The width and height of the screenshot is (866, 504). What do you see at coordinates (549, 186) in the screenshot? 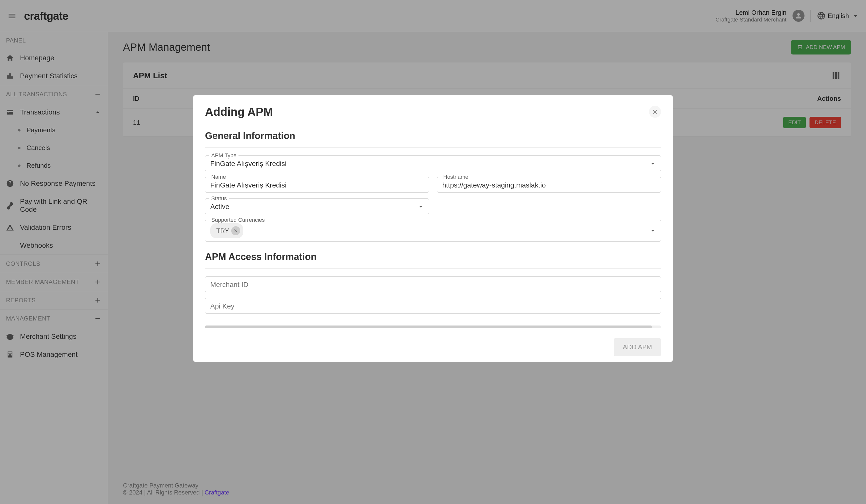
I see `hostname-input` at bounding box center [549, 186].